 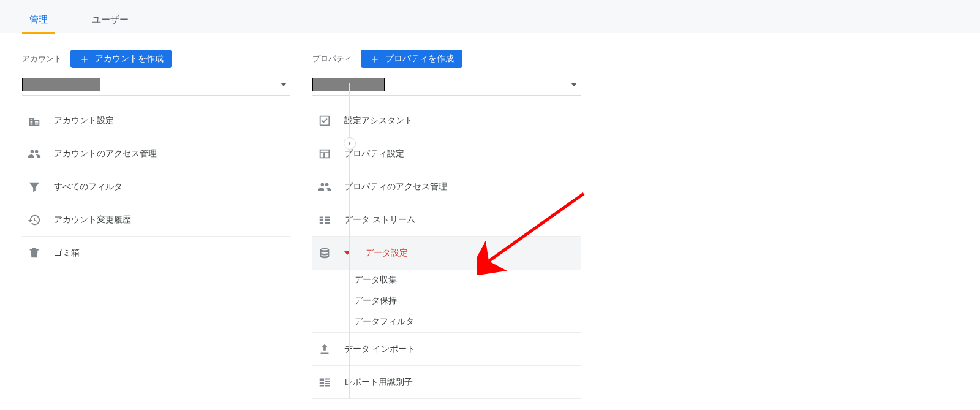 What do you see at coordinates (447, 187) in the screenshot?
I see `menu-item-people: プロパティのアクセス管理` at bounding box center [447, 187].